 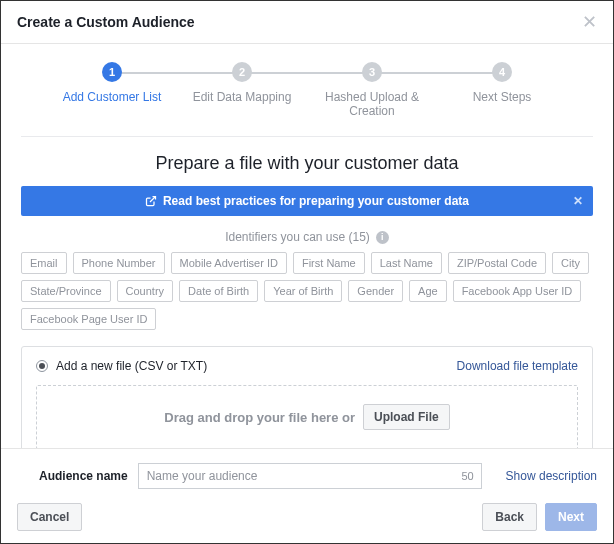 What do you see at coordinates (119, 263) in the screenshot?
I see `identifier-chip: Phone Number` at bounding box center [119, 263].